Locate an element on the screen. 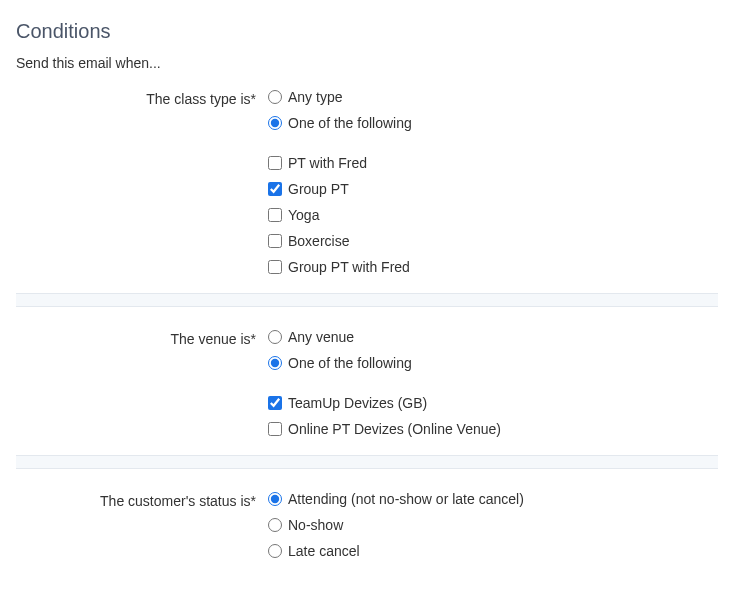  radio-status-no-show: No-show is located at coordinates (493, 525).